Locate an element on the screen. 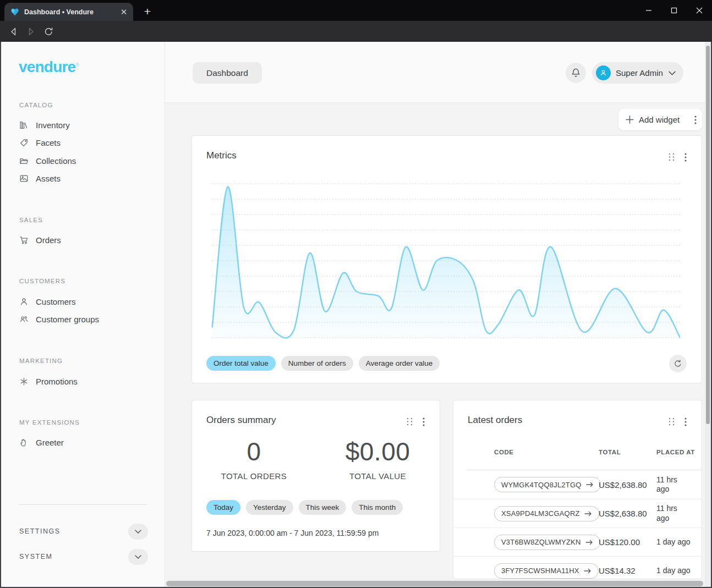  range-pill-today: Today is located at coordinates (223, 507).